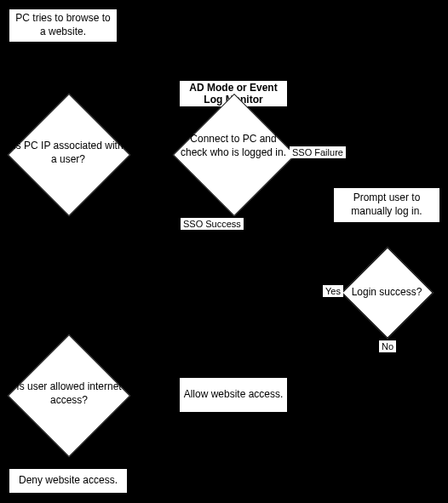 The width and height of the screenshot is (448, 503). What do you see at coordinates (387, 205) in the screenshot?
I see `node-prompt-login: Prompt user to manually log in.` at bounding box center [387, 205].